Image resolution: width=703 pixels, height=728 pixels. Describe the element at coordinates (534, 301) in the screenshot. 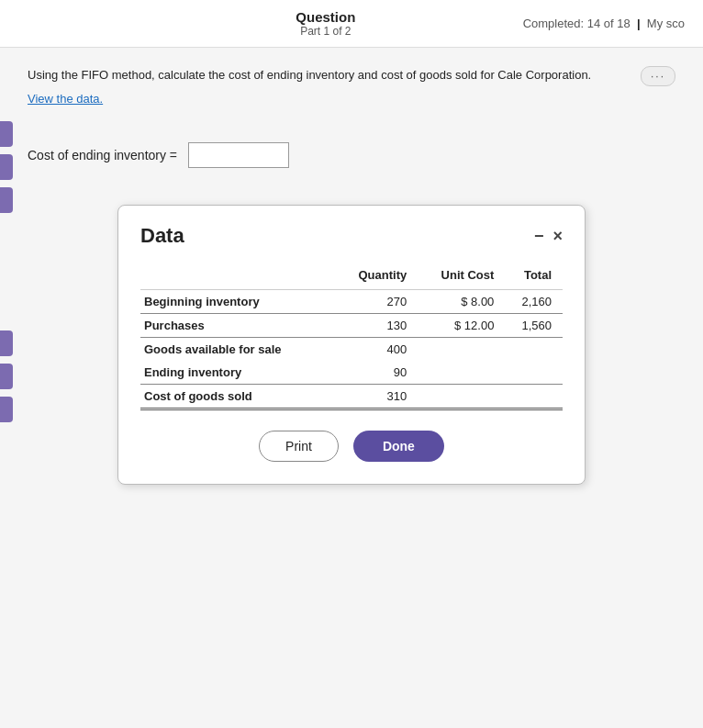

I see `row-total: 2,160` at that location.